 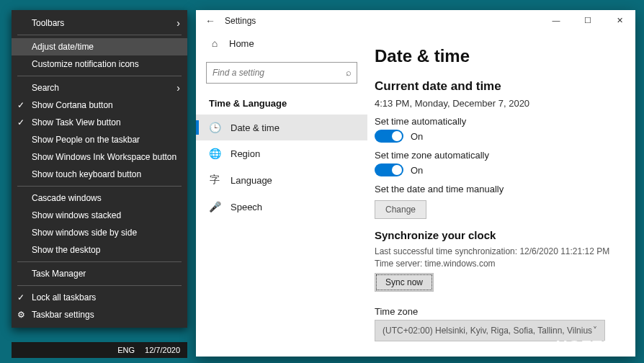 What do you see at coordinates (588, 20) in the screenshot?
I see `window-controls: — ☐ ✕` at bounding box center [588, 20].